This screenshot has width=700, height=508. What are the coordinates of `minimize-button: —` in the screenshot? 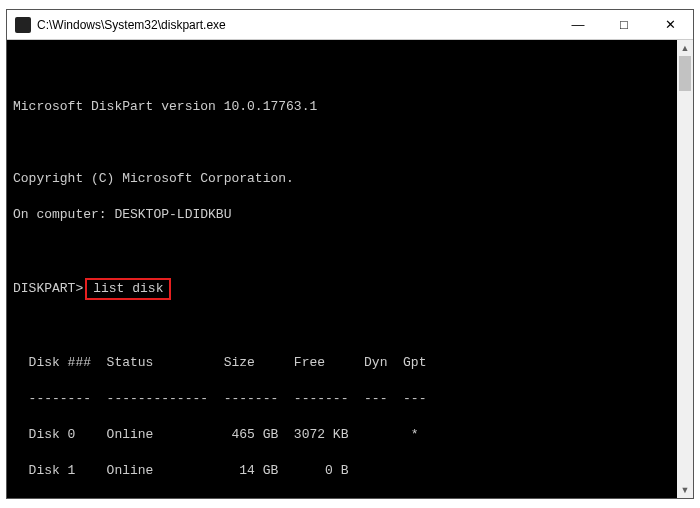 It's located at (578, 24).